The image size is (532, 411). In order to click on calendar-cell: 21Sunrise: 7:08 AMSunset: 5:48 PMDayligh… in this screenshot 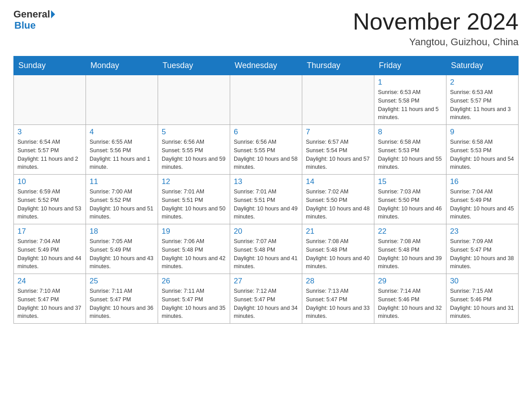, I will do `click(339, 249)`.